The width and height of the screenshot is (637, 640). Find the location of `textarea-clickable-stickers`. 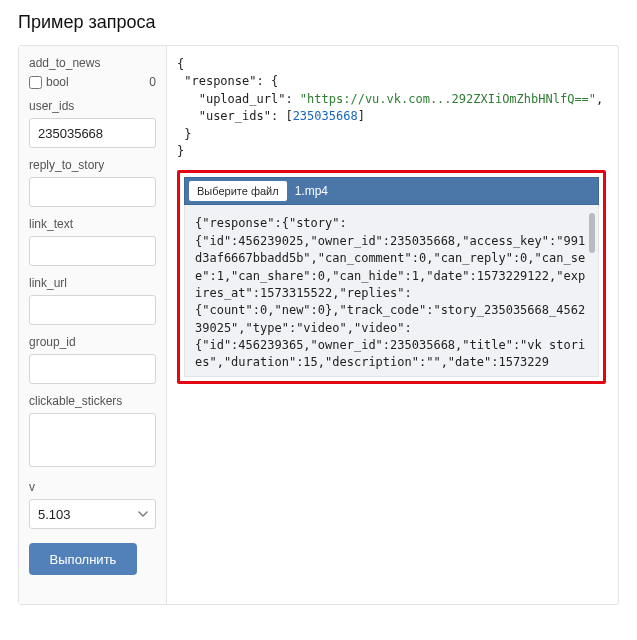

textarea-clickable-stickers is located at coordinates (92, 440).